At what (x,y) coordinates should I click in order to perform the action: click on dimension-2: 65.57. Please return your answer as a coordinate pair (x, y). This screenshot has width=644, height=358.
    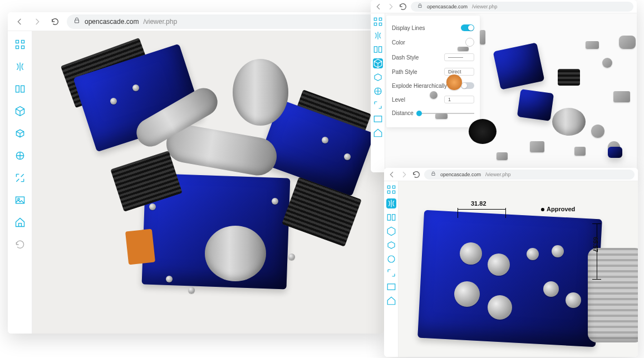
    Looking at the image, I should click on (596, 245).